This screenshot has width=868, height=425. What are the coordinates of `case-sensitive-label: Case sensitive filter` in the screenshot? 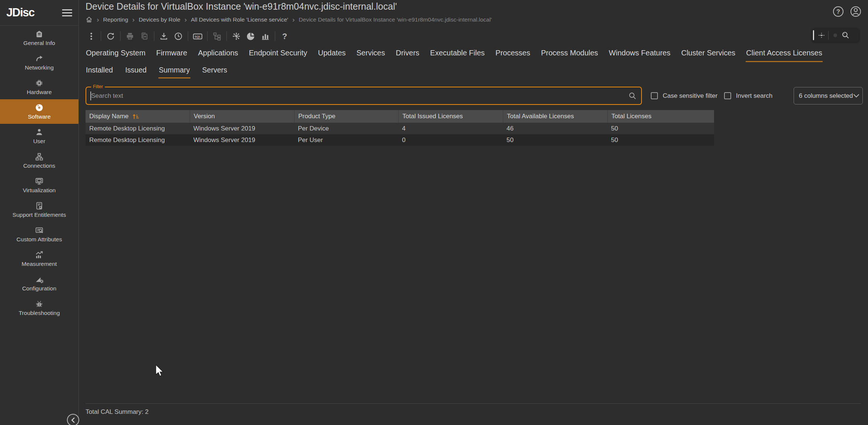 It's located at (690, 96).